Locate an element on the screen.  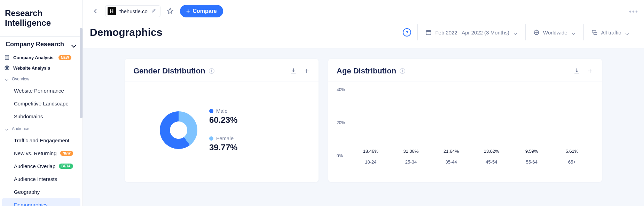
y-tick: 0% is located at coordinates (340, 156).